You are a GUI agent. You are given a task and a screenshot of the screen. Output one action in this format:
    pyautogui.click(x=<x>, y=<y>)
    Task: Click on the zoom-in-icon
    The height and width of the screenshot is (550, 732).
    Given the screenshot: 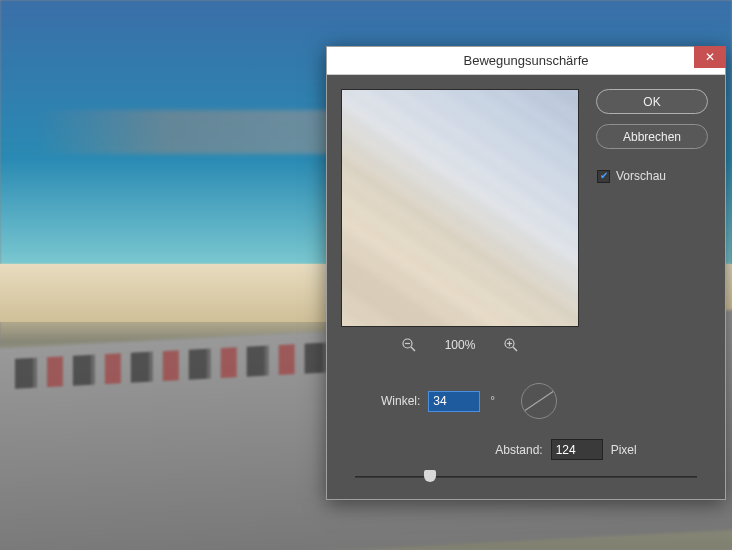 What is the action you would take?
    pyautogui.click(x=511, y=345)
    